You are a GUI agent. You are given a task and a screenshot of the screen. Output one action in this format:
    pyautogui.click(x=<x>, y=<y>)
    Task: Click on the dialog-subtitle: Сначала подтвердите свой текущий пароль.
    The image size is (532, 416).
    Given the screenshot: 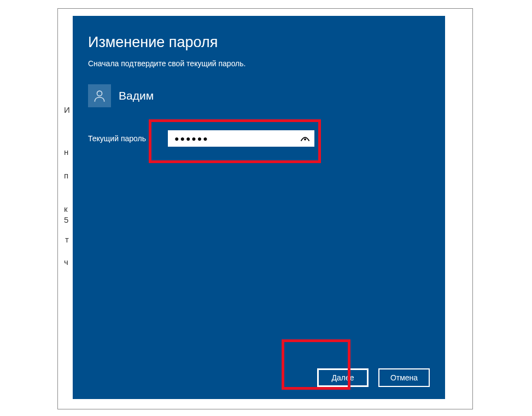 What is the action you would take?
    pyautogui.click(x=259, y=63)
    